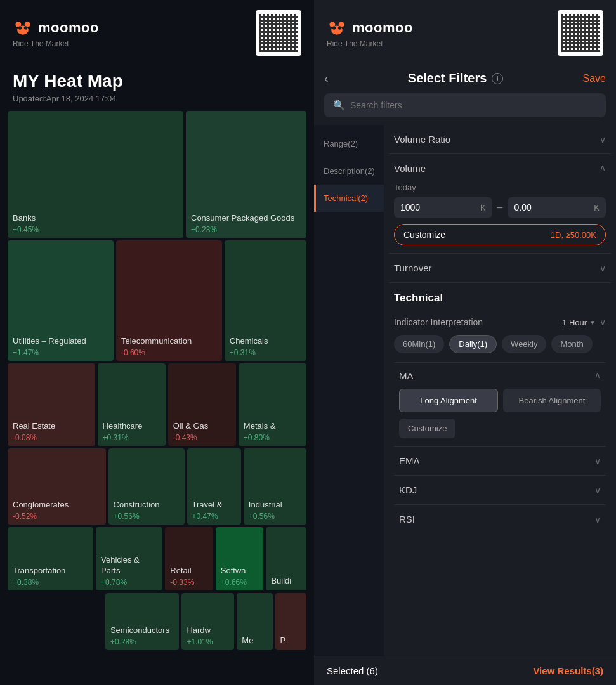  I want to click on sidebar-item-range: Range(2), so click(349, 143).